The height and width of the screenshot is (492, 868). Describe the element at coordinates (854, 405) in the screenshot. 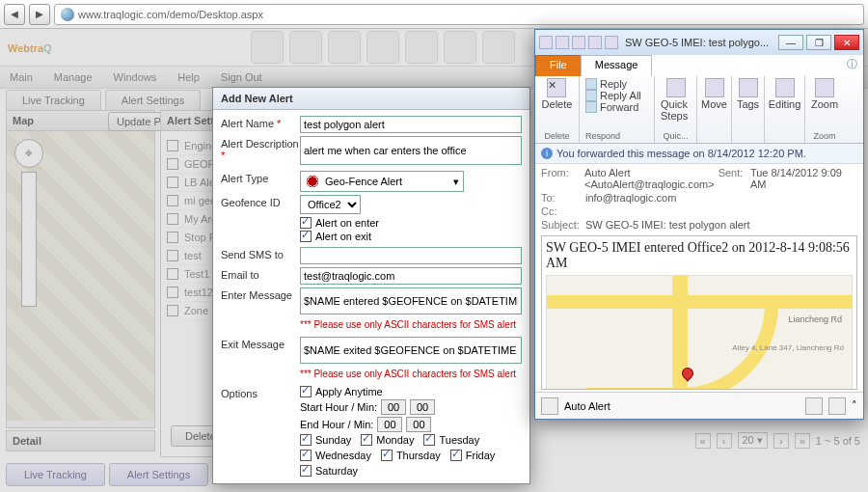

I see `chevron-up-icon: ˄` at that location.